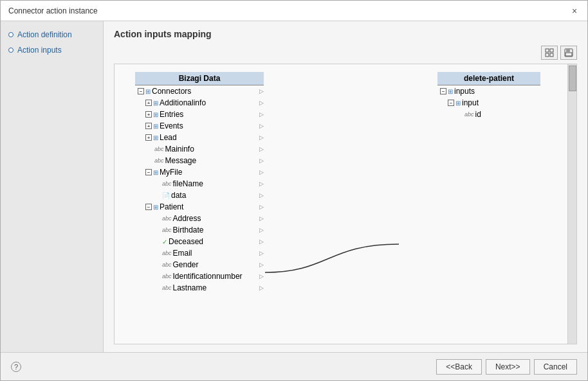  I want to click on tree-row-lead: + ⊞ Lead ▷, so click(199, 137).